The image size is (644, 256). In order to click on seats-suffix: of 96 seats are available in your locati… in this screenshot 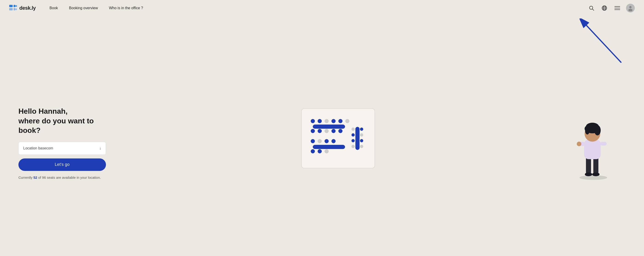, I will do `click(69, 177)`.